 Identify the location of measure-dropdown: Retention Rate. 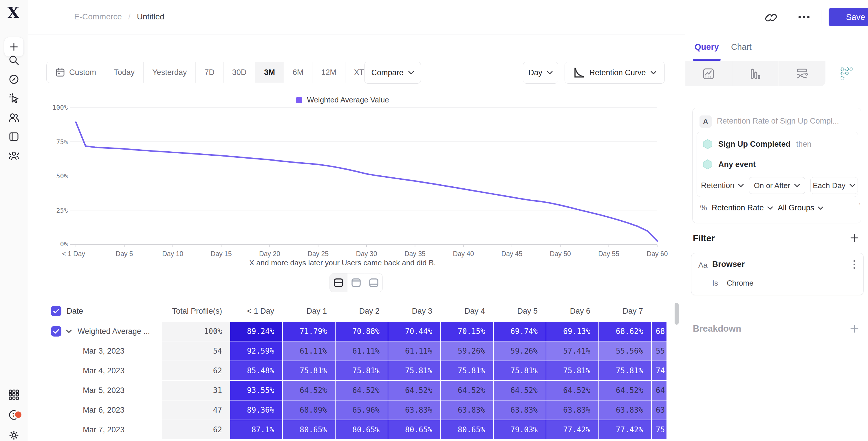
(742, 208).